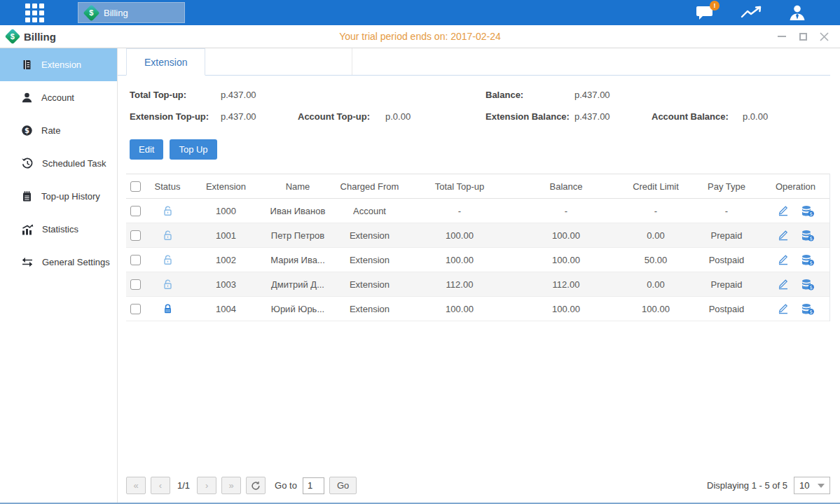  I want to click on taskbar-app-billing: $ Billing, so click(132, 13).